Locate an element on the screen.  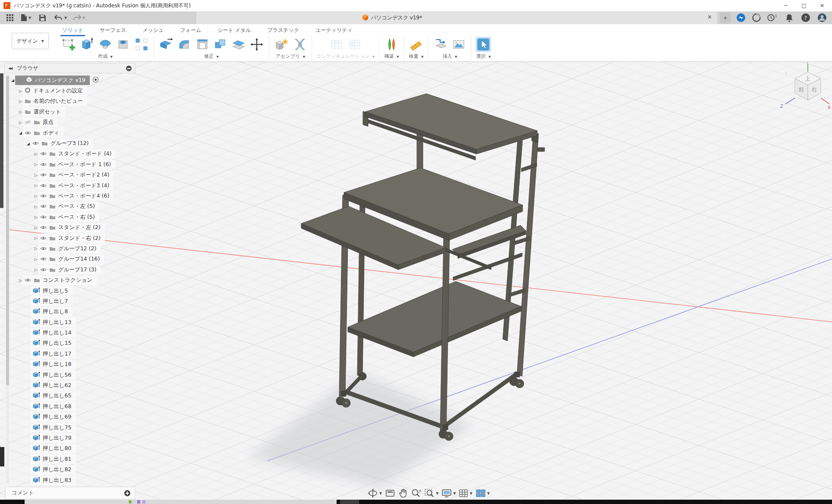
tree-item-押し出し13: 押し出し13 is located at coordinates (70, 322).